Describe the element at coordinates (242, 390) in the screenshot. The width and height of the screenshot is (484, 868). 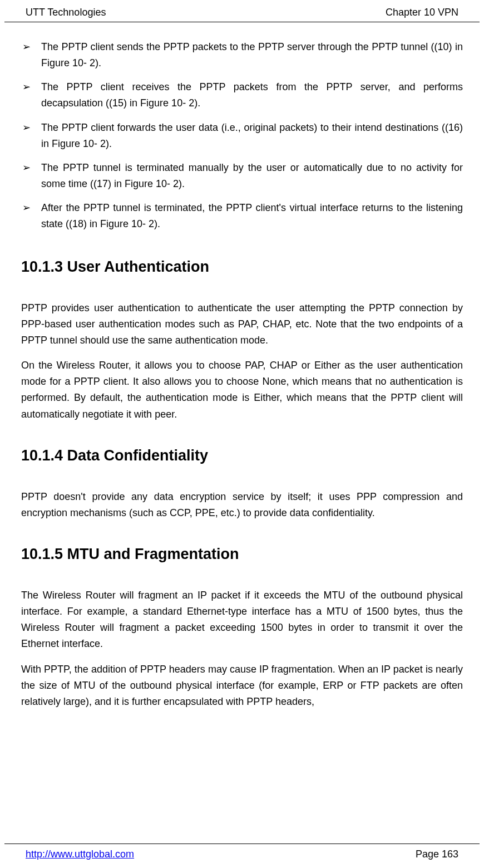
I see `paragraph: On the Wireless Router, it allows you to…` at that location.